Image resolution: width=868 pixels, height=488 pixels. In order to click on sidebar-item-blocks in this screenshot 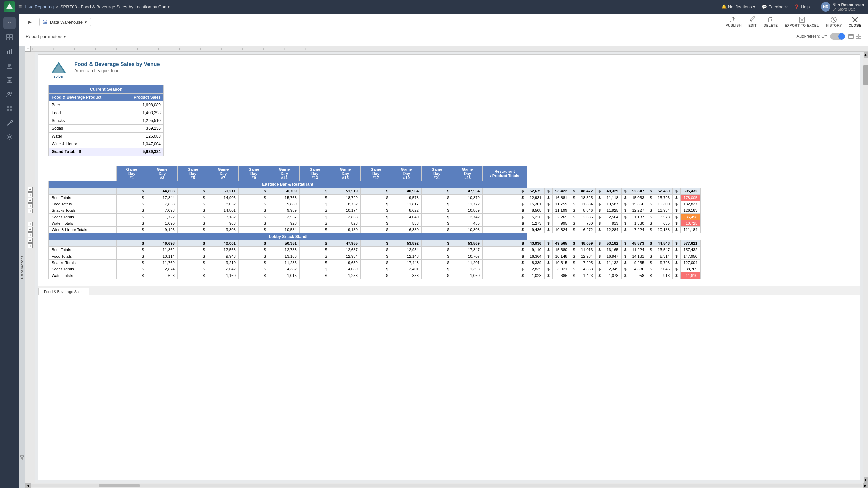, I will do `click(9, 108)`.